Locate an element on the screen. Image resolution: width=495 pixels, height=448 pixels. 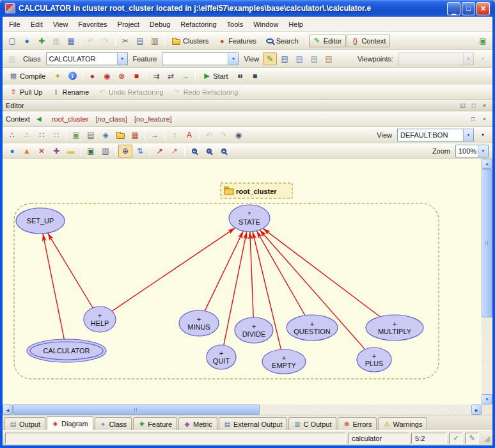
inheritance-arrow-MINUS-STATE is located at coordinates (224, 271).